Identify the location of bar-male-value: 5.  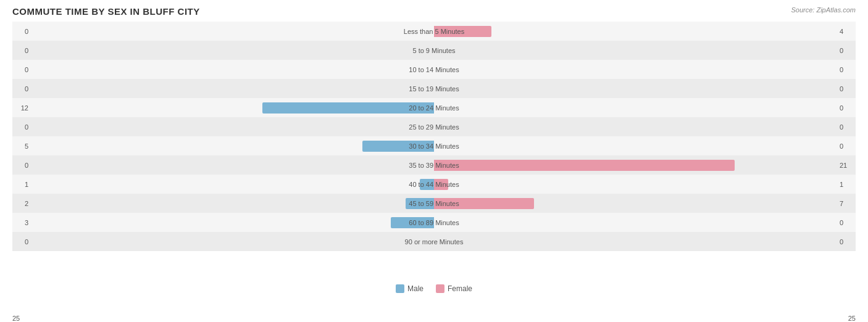
(22, 146).